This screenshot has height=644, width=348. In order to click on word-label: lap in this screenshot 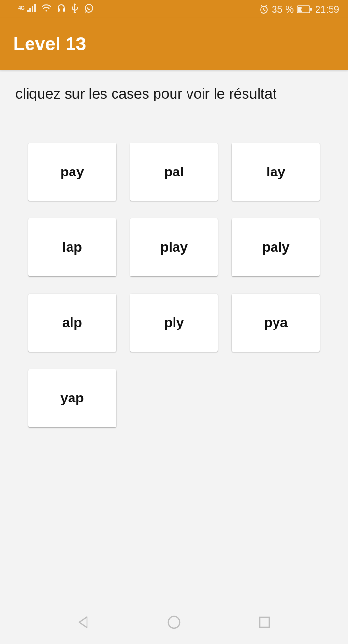, I will do `click(72, 247)`.